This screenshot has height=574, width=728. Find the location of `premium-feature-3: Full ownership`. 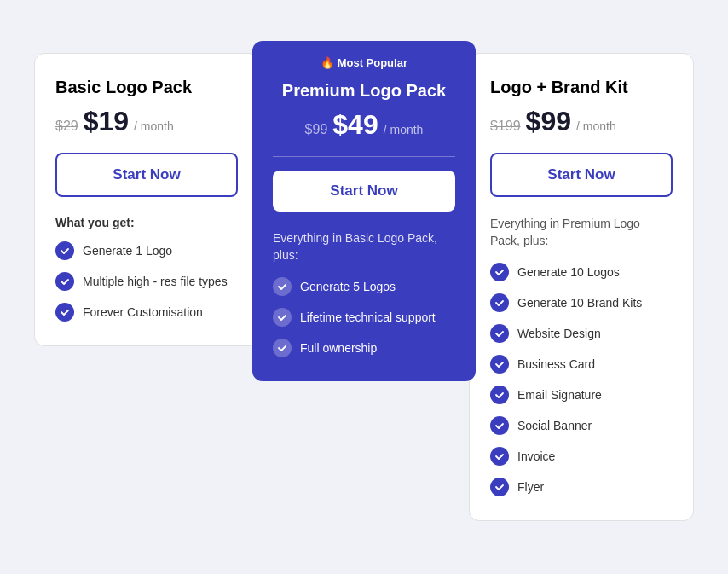

premium-feature-3: Full ownership is located at coordinates (364, 348).